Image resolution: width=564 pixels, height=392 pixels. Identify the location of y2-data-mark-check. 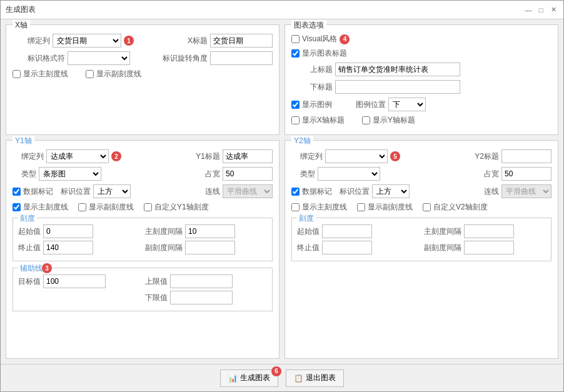
(295, 191).